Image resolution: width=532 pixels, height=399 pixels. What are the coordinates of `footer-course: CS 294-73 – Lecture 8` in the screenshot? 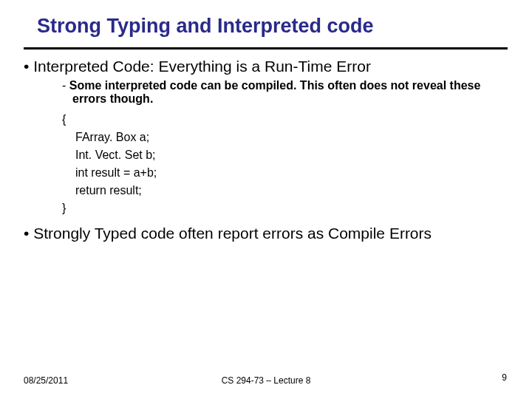 It's located at (266, 381).